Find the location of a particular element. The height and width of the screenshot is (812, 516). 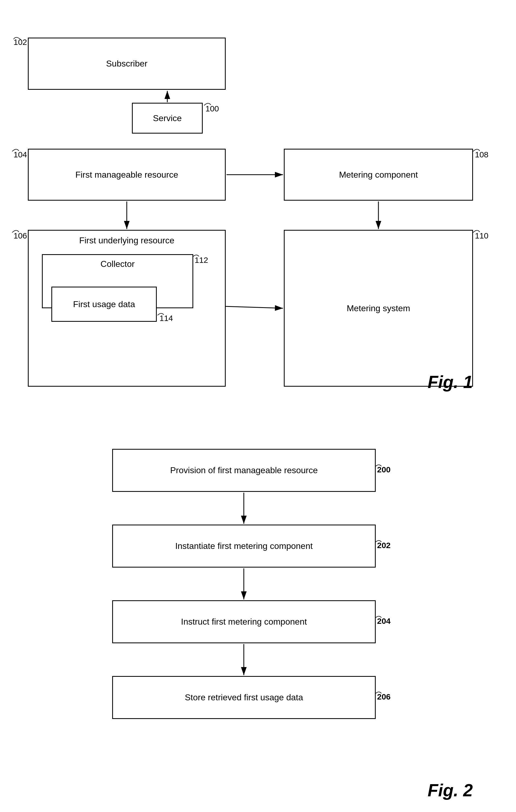

collector-label: Collector is located at coordinates (117, 264).